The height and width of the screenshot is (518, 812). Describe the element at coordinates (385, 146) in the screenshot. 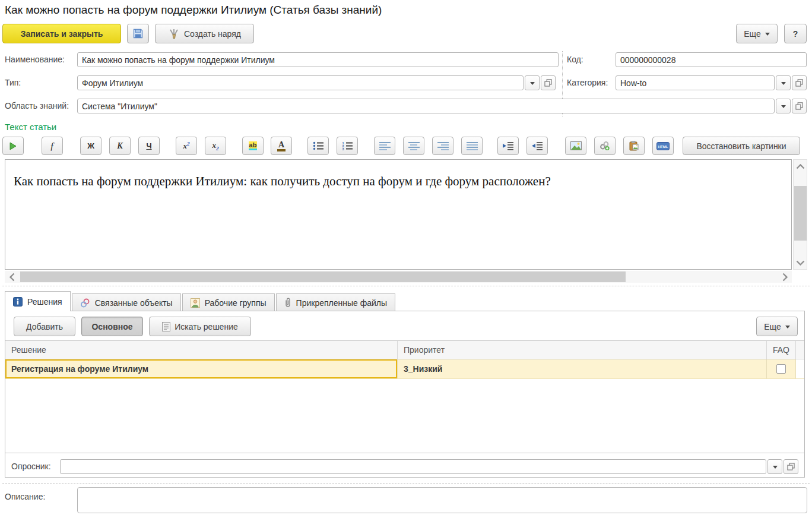

I see `align-left-icon` at that location.